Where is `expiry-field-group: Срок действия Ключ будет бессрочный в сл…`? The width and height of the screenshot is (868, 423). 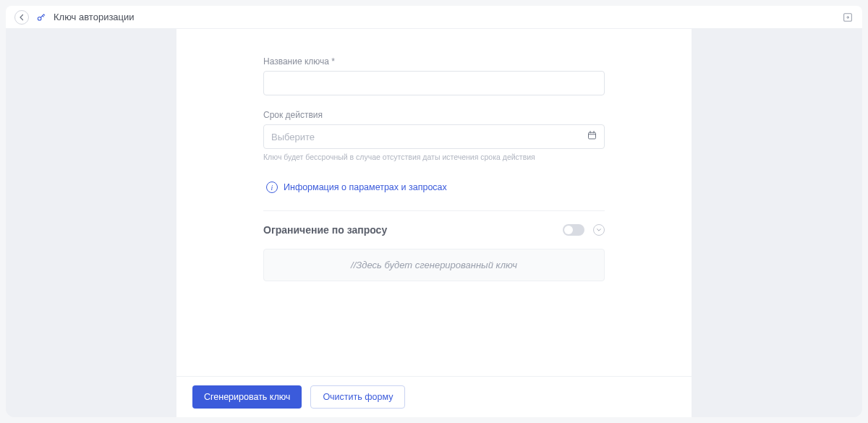 expiry-field-group: Срок действия Ключ будет бессрочный в сл… is located at coordinates (434, 136).